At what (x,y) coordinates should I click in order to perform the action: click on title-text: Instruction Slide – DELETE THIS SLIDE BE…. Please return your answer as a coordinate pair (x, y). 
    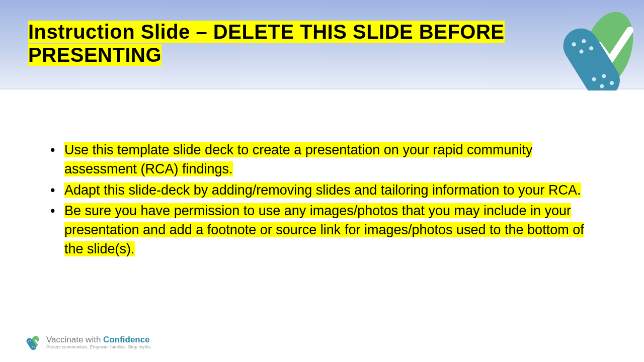
    Looking at the image, I should click on (267, 43).